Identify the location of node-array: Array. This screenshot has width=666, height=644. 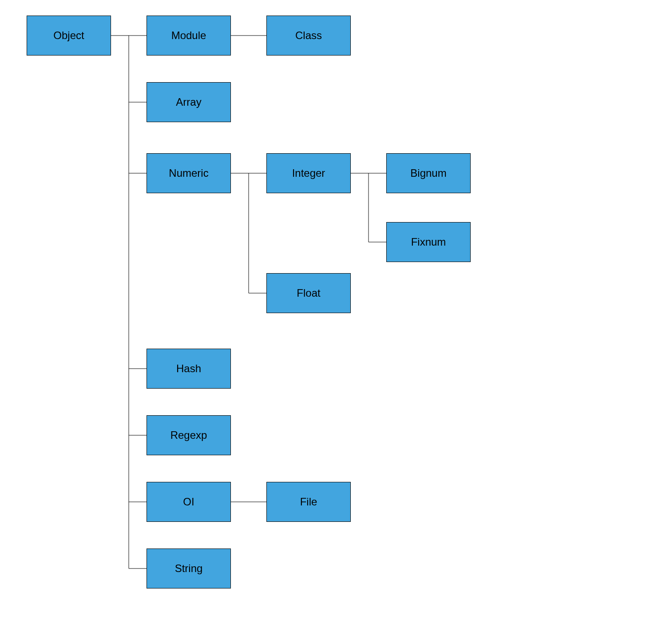
(189, 102).